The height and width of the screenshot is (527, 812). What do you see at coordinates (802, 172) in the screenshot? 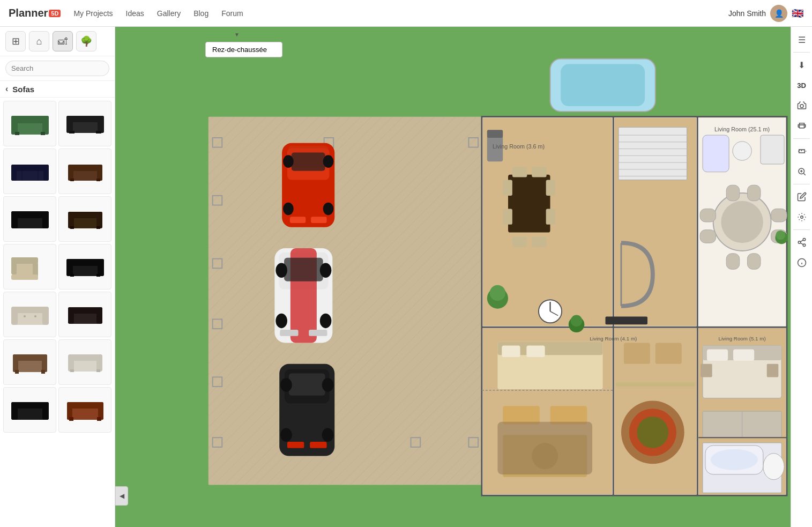
I see `zoom-search-button` at bounding box center [802, 172].